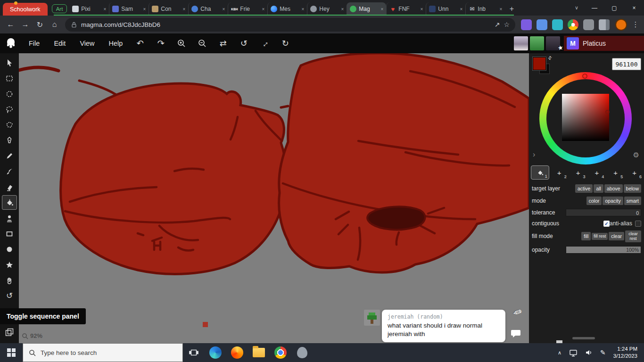  Describe the element at coordinates (244, 43) in the screenshot. I see `rotate-ccw-icon: ↺` at that location.